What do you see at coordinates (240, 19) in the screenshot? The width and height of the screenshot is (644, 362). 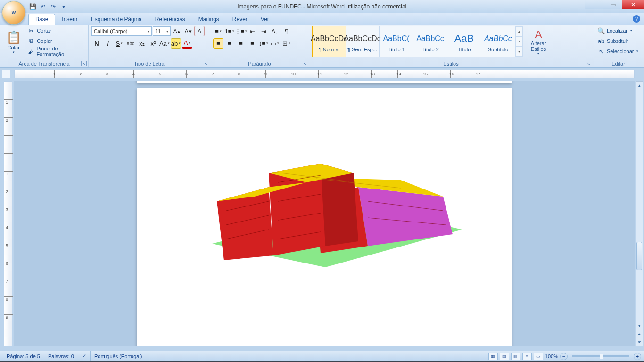 I see `tab-rever: Rever` at bounding box center [240, 19].